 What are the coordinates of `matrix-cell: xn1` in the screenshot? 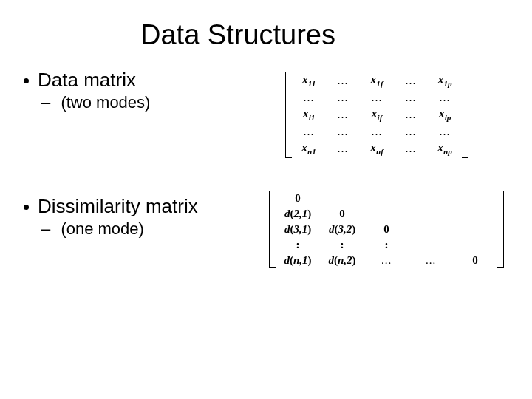 It's located at (309, 149).